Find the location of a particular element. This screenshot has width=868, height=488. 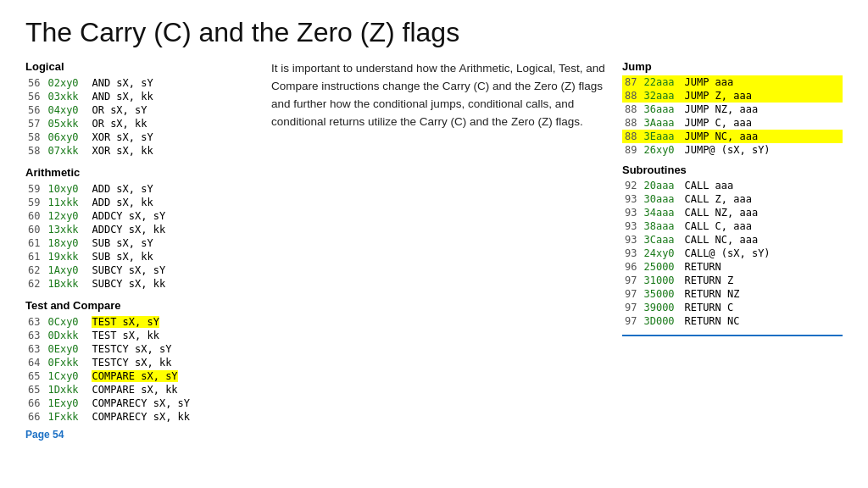

row-opcode: 19xkk is located at coordinates (67, 257).